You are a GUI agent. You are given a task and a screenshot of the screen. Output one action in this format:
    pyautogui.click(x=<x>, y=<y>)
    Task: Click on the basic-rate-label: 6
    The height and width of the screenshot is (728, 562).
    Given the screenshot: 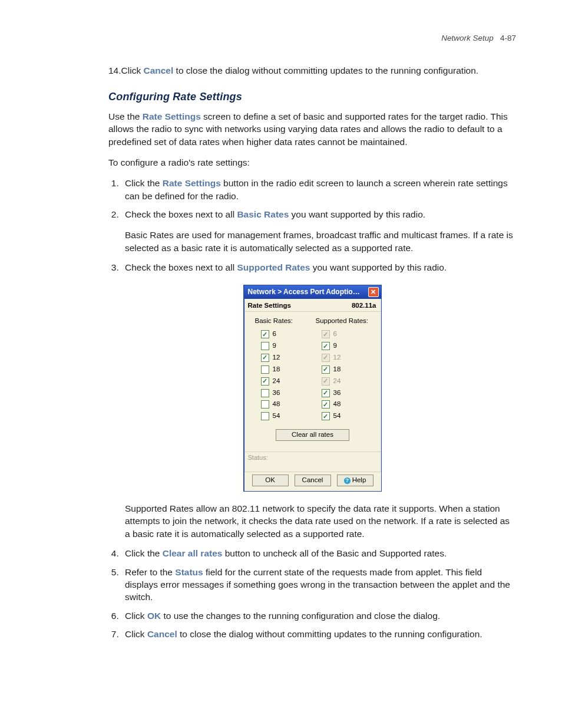 What is the action you would take?
    pyautogui.click(x=275, y=334)
    